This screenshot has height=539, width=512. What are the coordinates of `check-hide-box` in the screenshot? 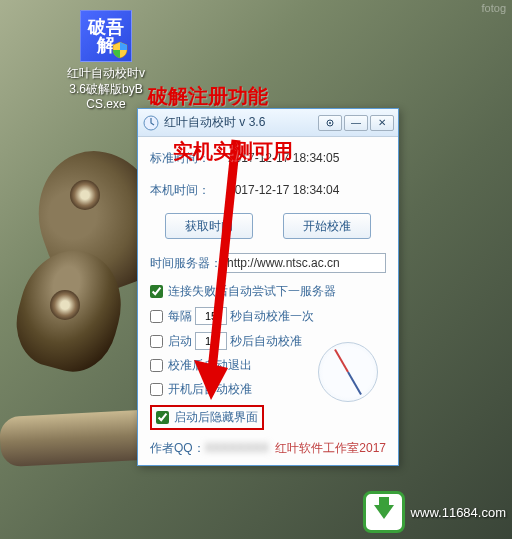 It's located at (162, 418).